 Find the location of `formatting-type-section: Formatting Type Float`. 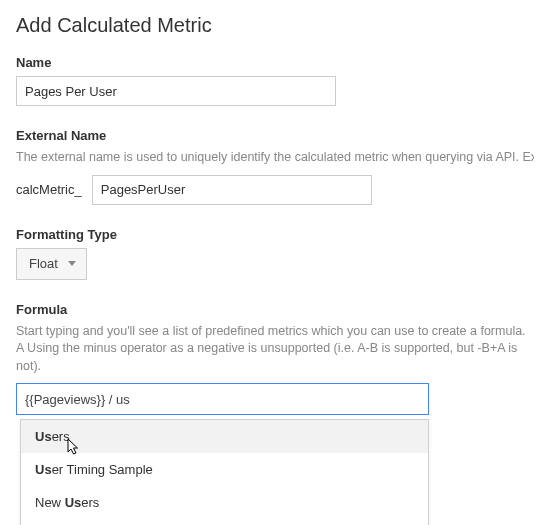

formatting-type-section: Formatting Type Float is located at coordinates (275, 254).